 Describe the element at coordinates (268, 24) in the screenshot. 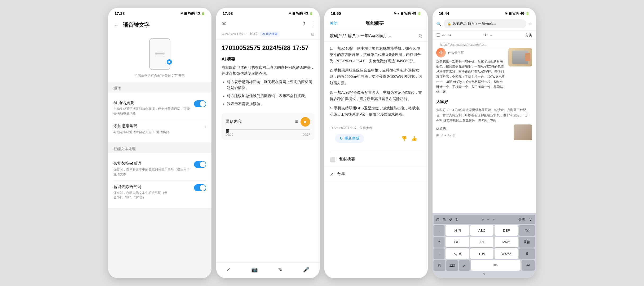

I see `phone2-header: ✕ ⤴ ⋮` at that location.